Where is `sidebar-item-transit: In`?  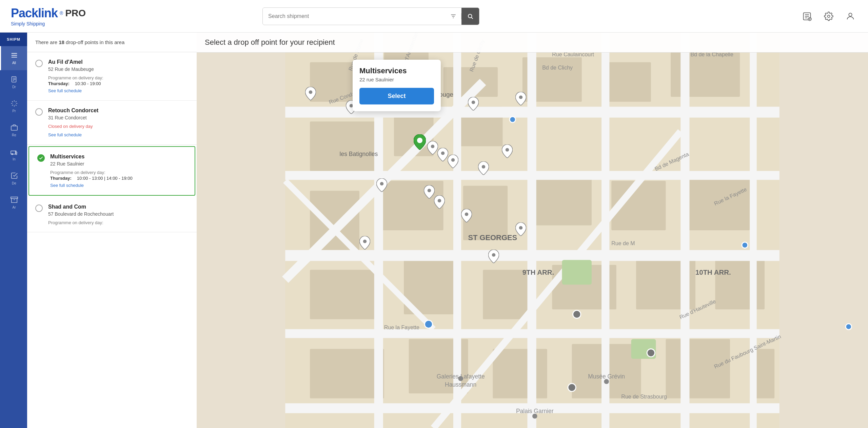
sidebar-item-transit: In is located at coordinates (14, 155).